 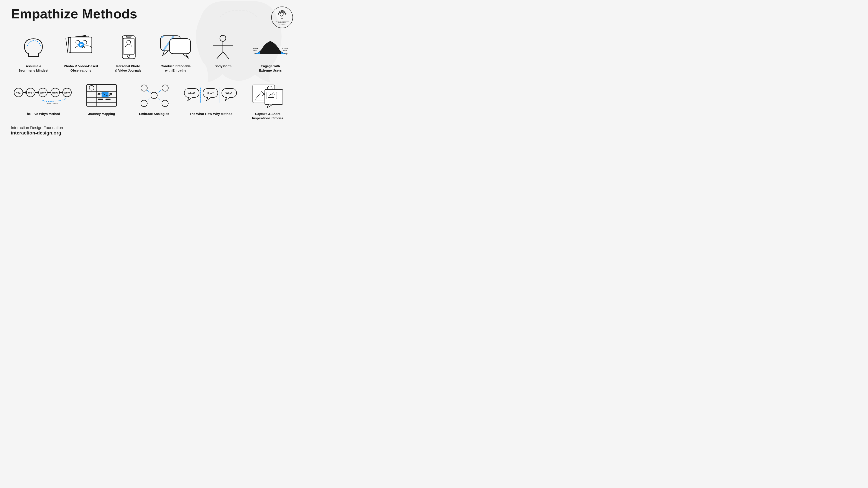 What do you see at coordinates (191, 93) in the screenshot?
I see `svg-text: What?` at bounding box center [191, 93].